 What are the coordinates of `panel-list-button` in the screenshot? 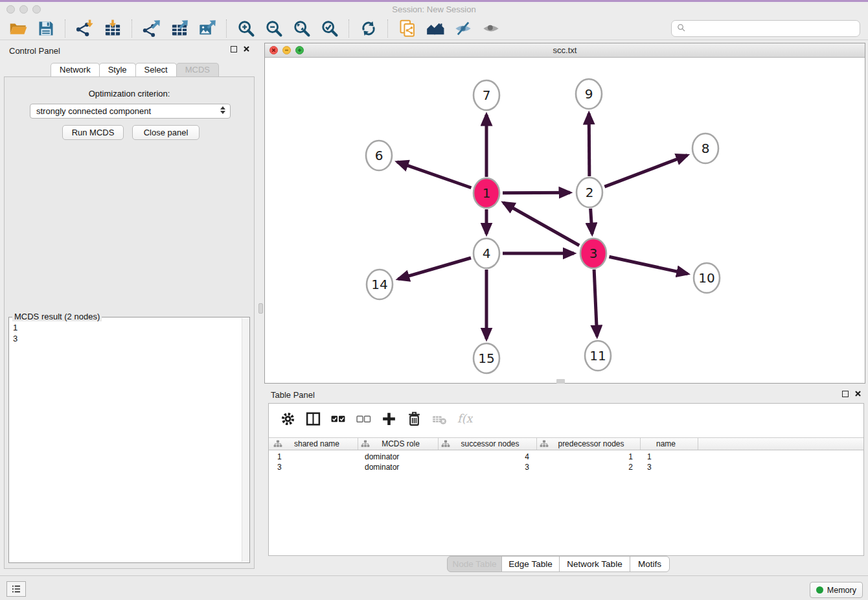 It's located at (16, 589).